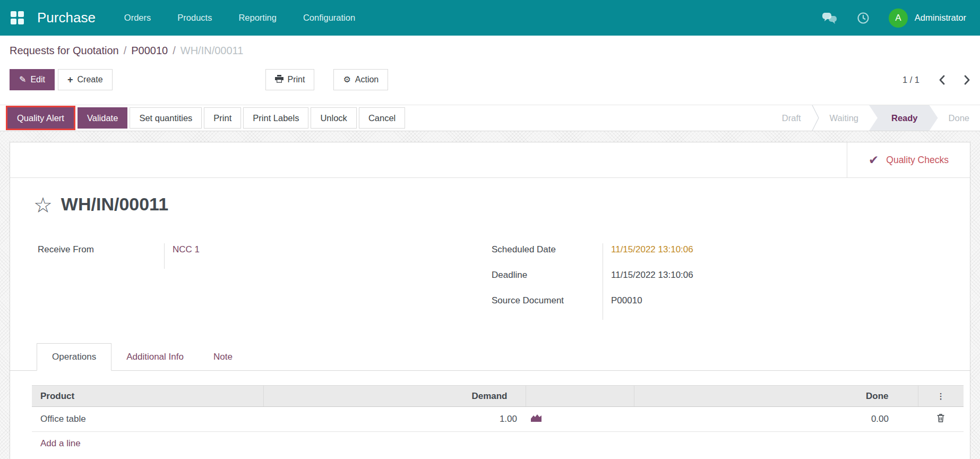 This screenshot has width=980, height=459. I want to click on activity-clock-icon, so click(863, 18).